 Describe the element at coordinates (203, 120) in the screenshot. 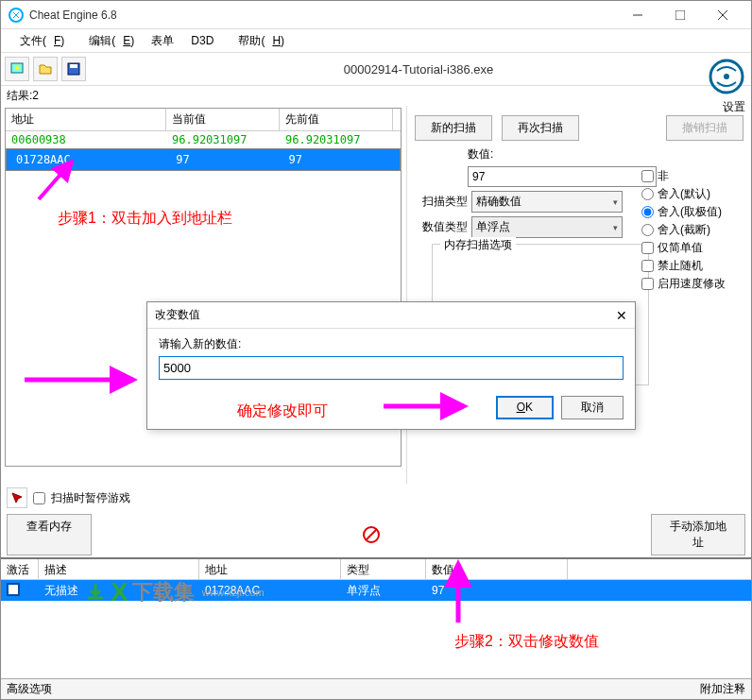

I see `results-header: 地址 当前值 先前值` at that location.